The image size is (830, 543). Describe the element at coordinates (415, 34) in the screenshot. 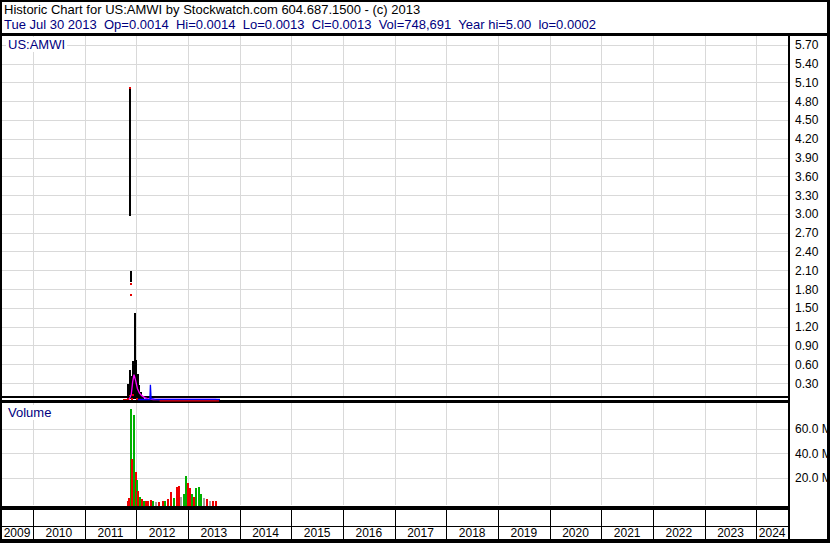

I see `chart-top-frame` at that location.